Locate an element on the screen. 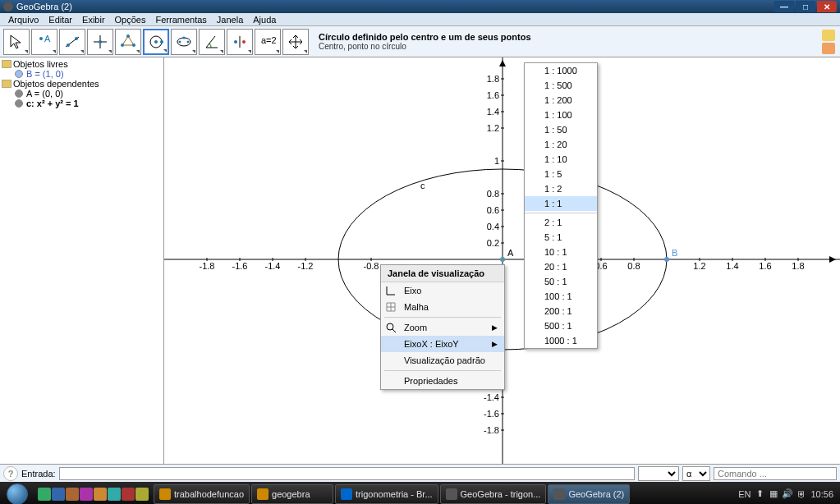 This screenshot has height=504, width=840. task-trabalhodefuncao: trabalhodefuncao is located at coordinates (202, 494).